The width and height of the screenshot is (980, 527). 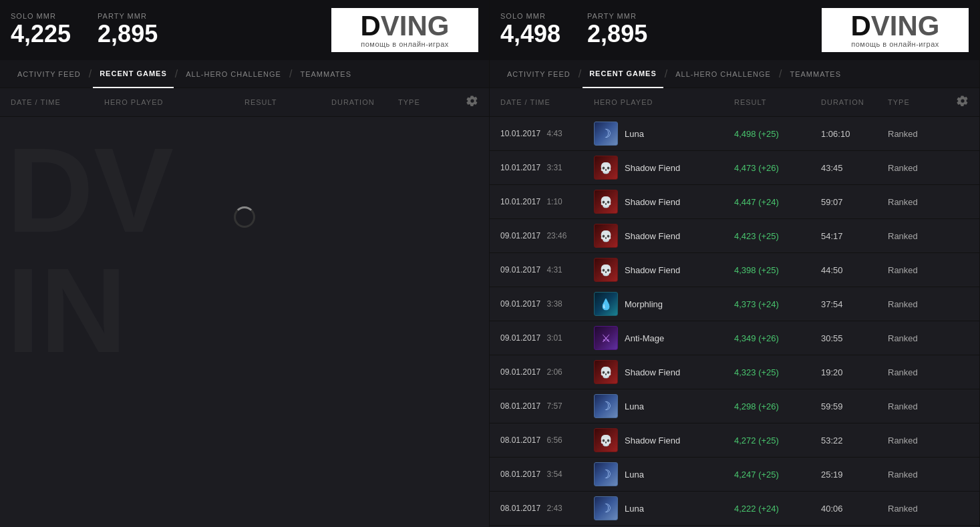 What do you see at coordinates (370, 26) in the screenshot?
I see `left-dving-d: D` at bounding box center [370, 26].